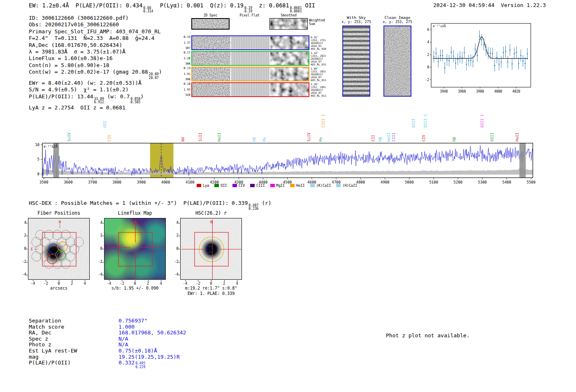 The image size is (576, 392). What do you see at coordinates (46, 283) in the screenshot?
I see `fiber-positions-xtick: -2` at bounding box center [46, 283].